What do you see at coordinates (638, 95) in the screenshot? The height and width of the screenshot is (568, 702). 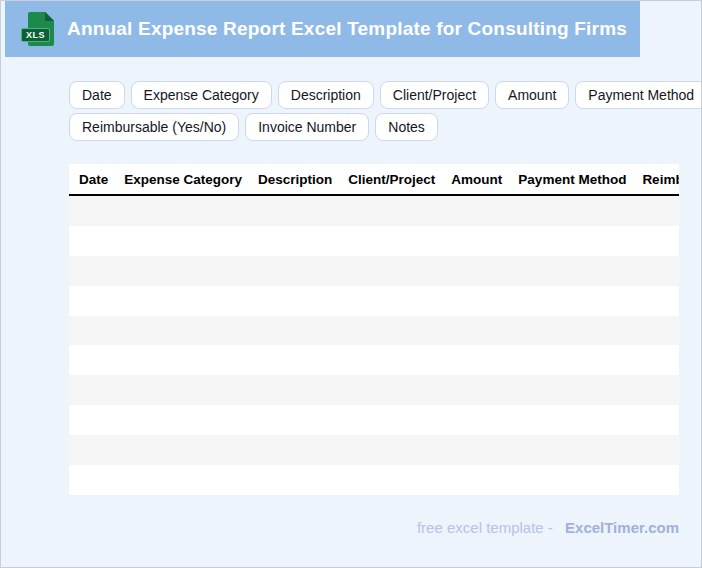 I see `column-chip-payment-method: Payment Method` at bounding box center [638, 95].